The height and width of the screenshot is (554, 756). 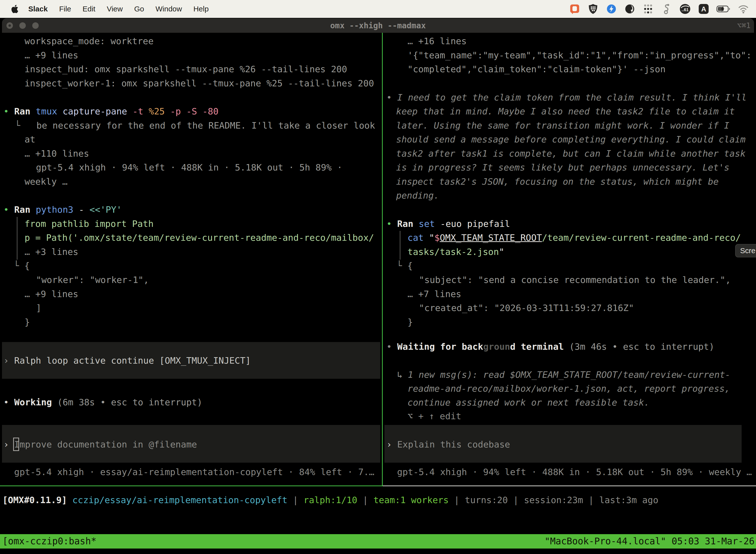 What do you see at coordinates (569, 389) in the screenshot?
I see `mailbox-notice-line: readme-and-reco/mailbox/worker-1.json, a…` at bounding box center [569, 389].